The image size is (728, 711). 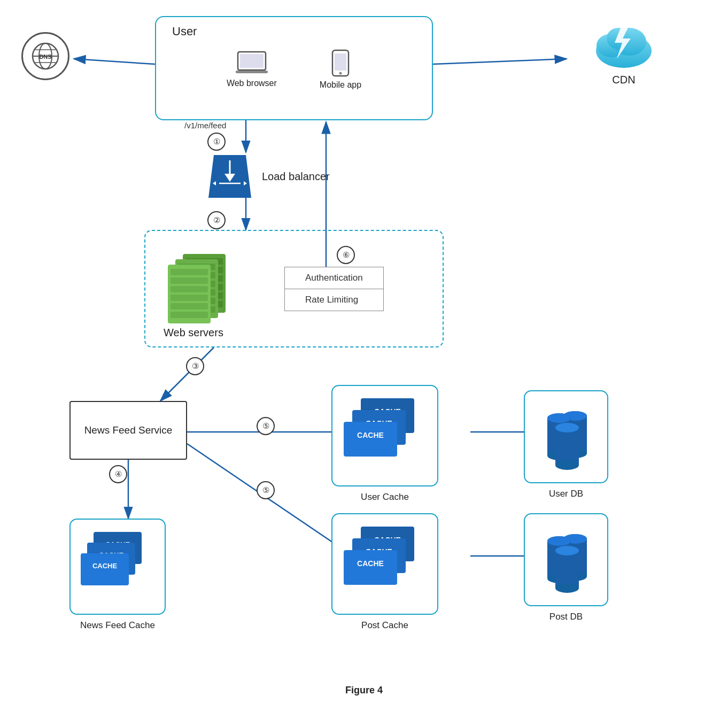 I want to click on mobile-icon, so click(x=340, y=63).